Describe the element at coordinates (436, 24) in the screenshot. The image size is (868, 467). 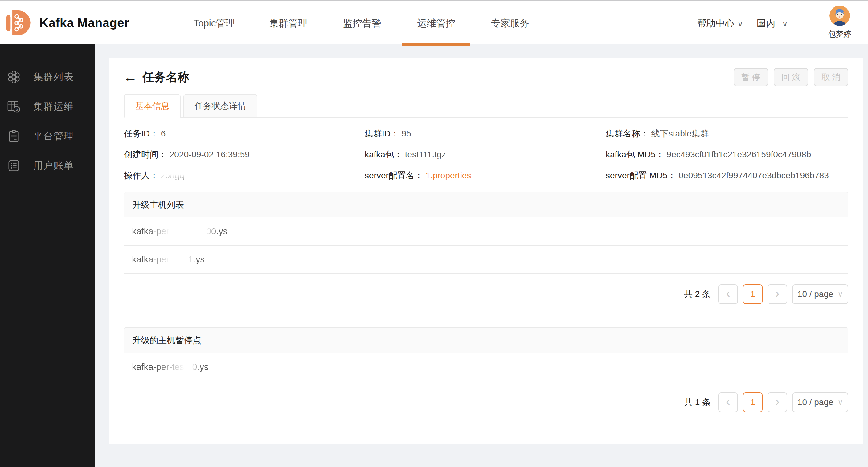
I see `nav-ops-control: 运维管控` at that location.